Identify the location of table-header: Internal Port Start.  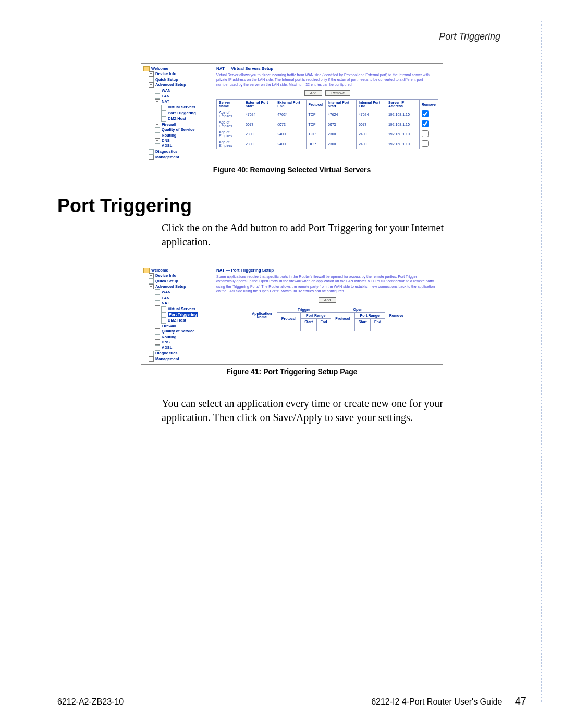
(341, 104).